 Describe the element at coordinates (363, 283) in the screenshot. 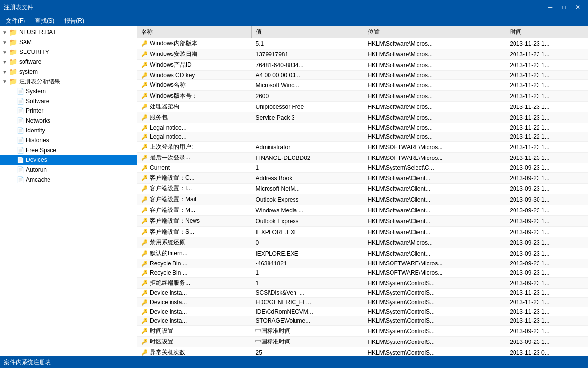

I see `table-row: 🔑拒绝终端服务... 1 HKLM\System\ControlS... 201…` at that location.